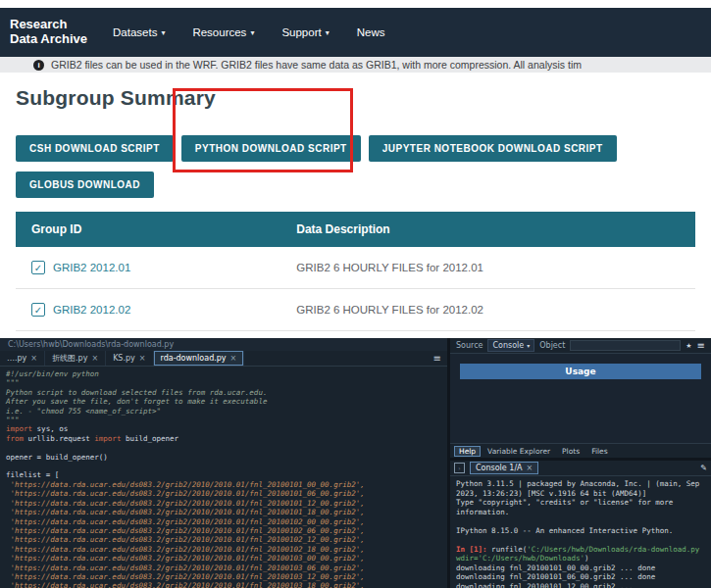  I want to click on pane-bottom-tabs: HelpVariable ExplorerPlotsFiles, so click(581, 451).